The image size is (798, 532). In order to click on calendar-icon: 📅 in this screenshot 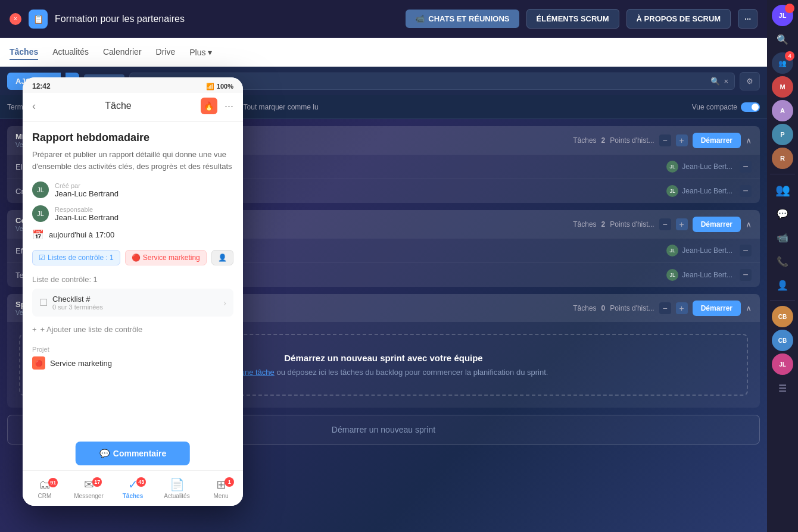, I will do `click(38, 234)`.